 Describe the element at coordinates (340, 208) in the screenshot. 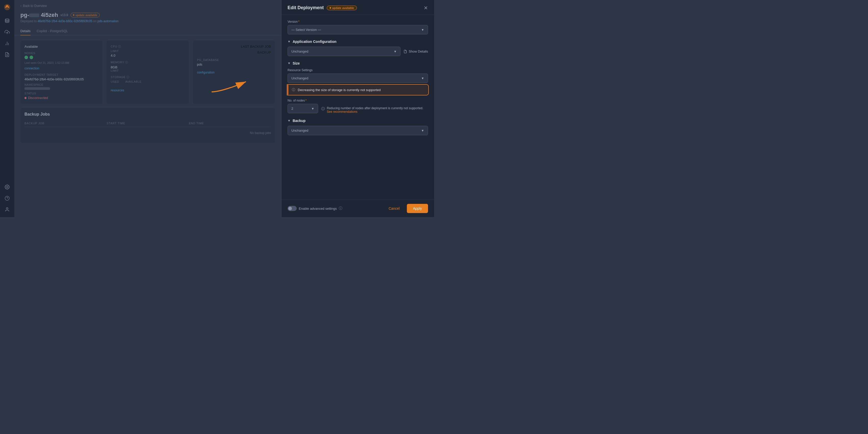

I see `help-icon: ⓘ` at that location.